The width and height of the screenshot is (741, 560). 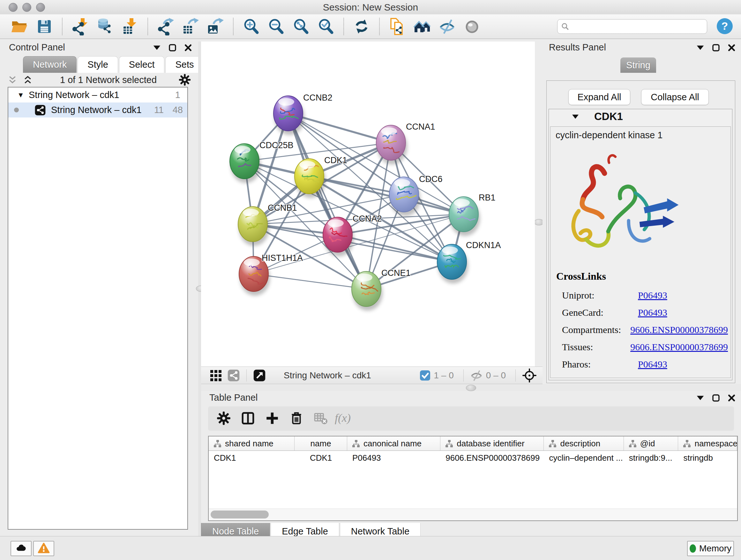 What do you see at coordinates (44, 26) in the screenshot?
I see `save-icon` at bounding box center [44, 26].